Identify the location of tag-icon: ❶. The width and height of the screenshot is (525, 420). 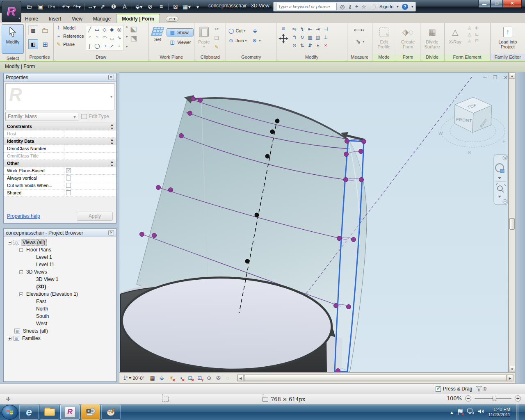
(114, 7).